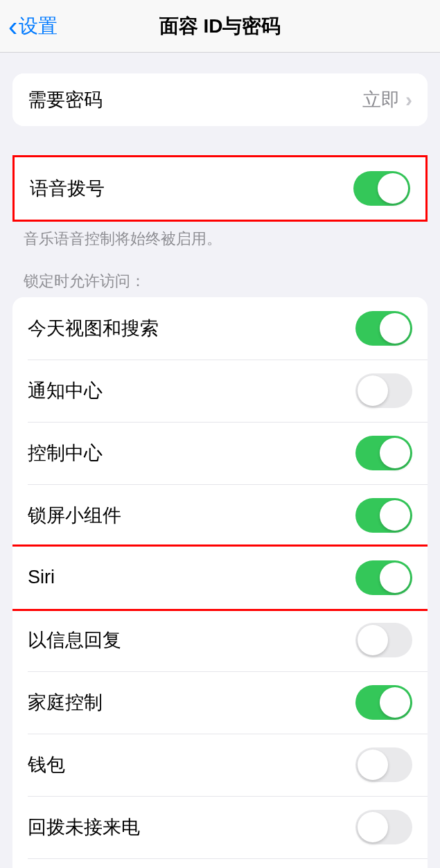 This screenshot has height=868, width=440. What do you see at coordinates (387, 100) in the screenshot?
I see `require-passcode-value: 立即 ›` at bounding box center [387, 100].